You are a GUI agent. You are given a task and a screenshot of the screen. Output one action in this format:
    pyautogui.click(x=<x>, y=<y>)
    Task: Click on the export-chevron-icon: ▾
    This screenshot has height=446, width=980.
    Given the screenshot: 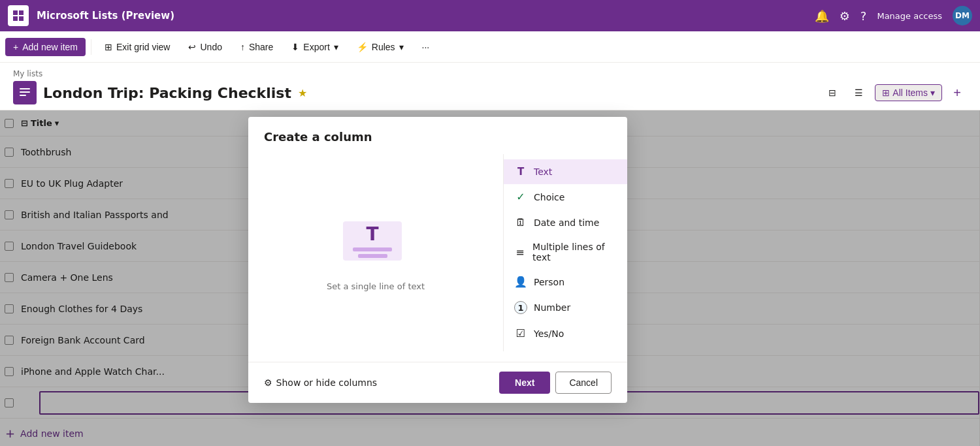 What is the action you would take?
    pyautogui.click(x=336, y=47)
    